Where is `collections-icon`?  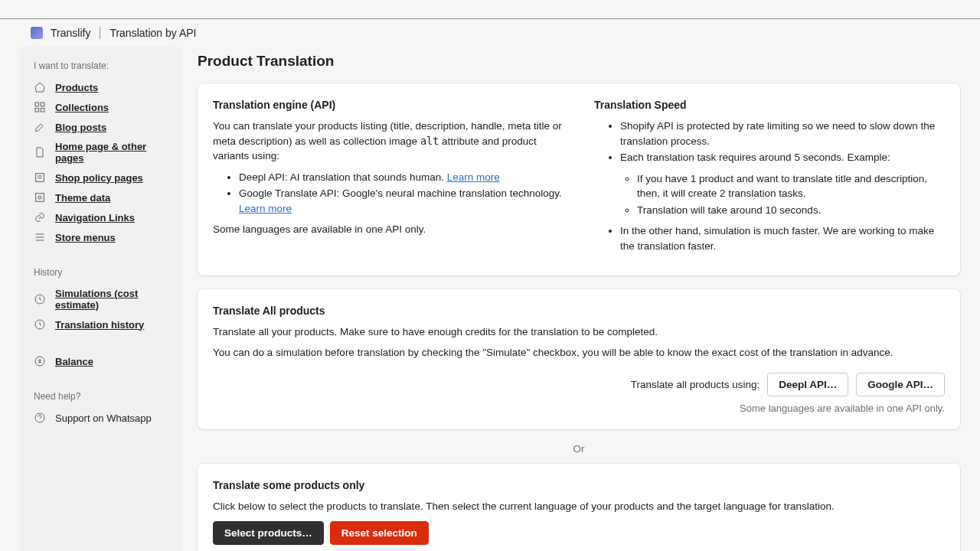
collections-icon is located at coordinates (40, 107).